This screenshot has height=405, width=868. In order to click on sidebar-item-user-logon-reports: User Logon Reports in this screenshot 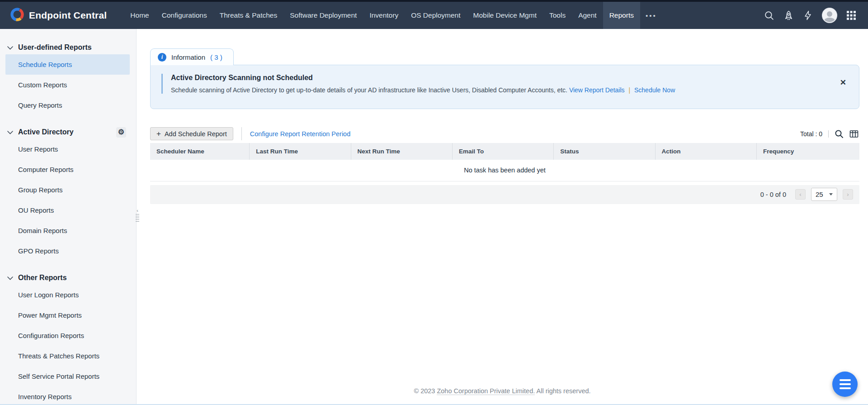, I will do `click(68, 295)`.